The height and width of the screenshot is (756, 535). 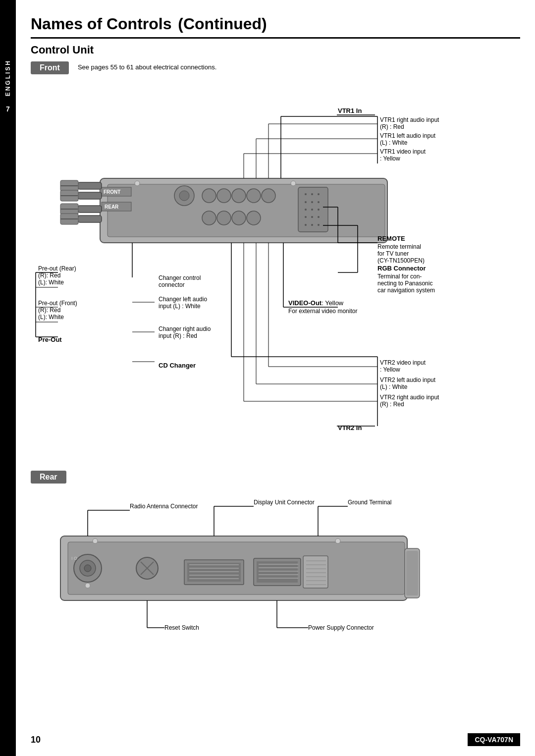 What do you see at coordinates (350, 428) in the screenshot?
I see `svg-text: VTR2 In` at bounding box center [350, 428].